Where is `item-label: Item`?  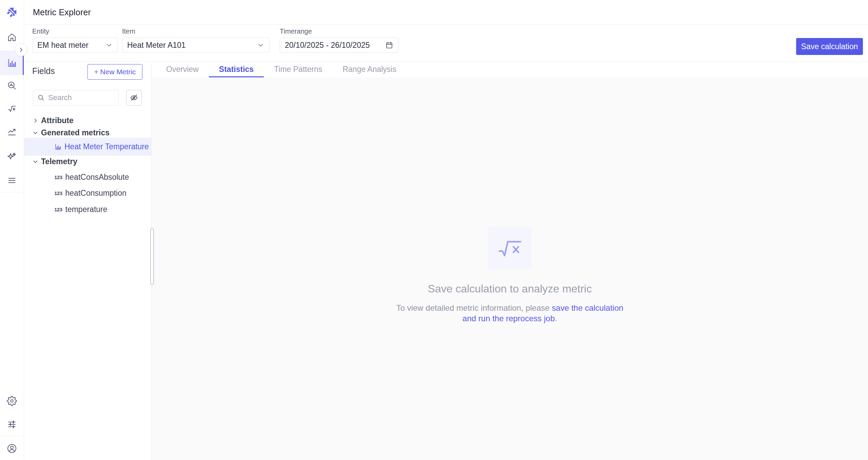 item-label: Item is located at coordinates (129, 31).